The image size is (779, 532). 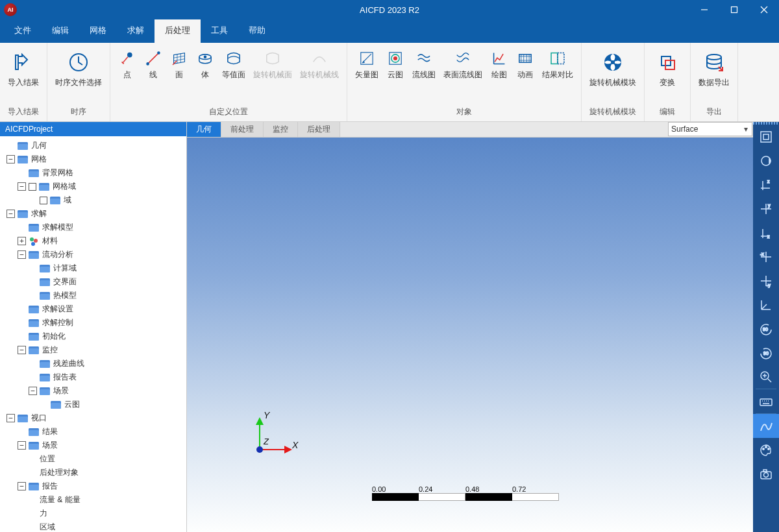 What do you see at coordinates (95, 405) in the screenshot?
I see `tree-item-19: 云图` at bounding box center [95, 405].